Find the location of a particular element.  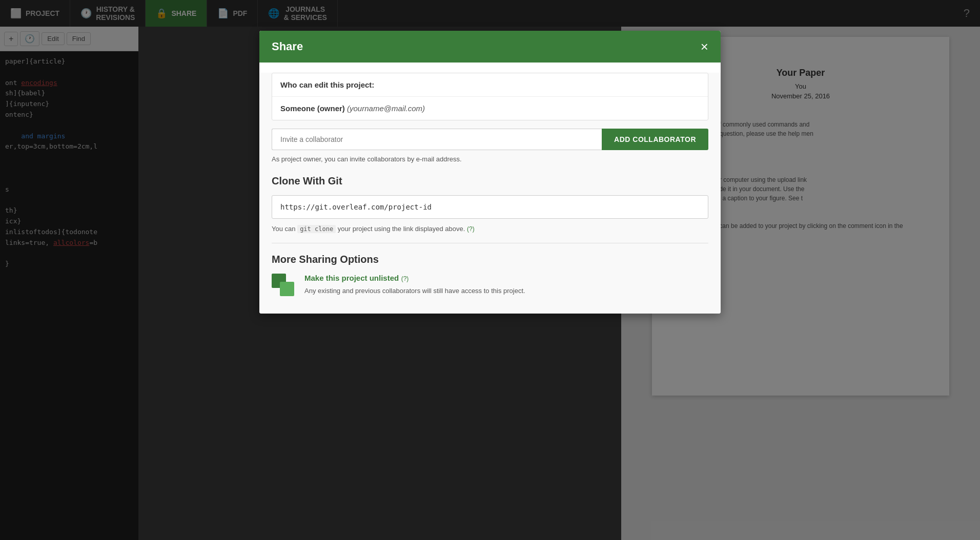

git-clone-code: git clone is located at coordinates (317, 229).